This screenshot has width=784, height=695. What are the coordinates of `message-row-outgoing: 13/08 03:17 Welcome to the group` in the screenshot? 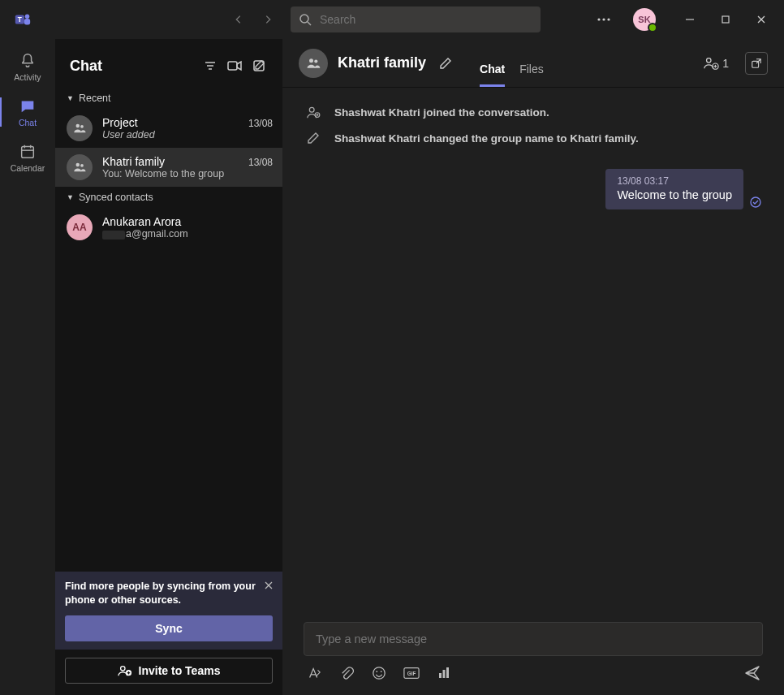 It's located at (533, 189).